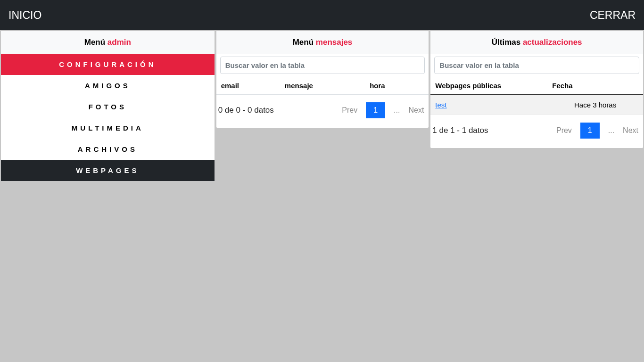 The image size is (644, 362). I want to click on messages-title-accent: mensajes, so click(334, 42).